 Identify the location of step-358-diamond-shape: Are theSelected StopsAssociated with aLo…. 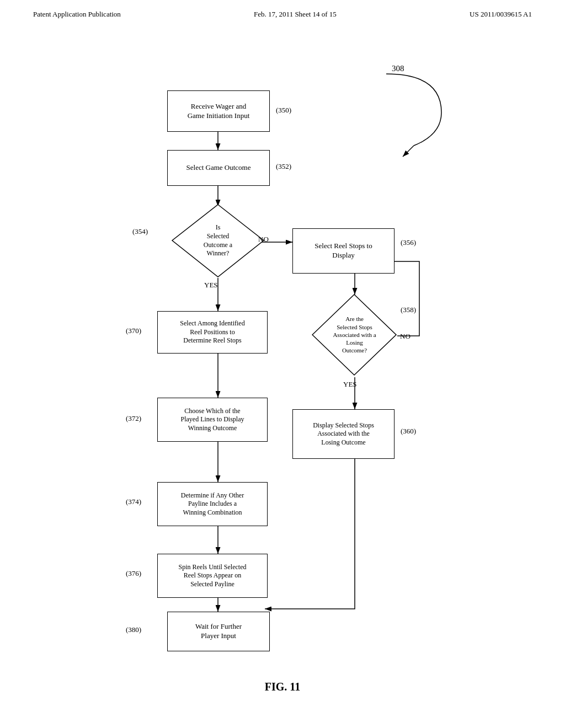
(354, 335).